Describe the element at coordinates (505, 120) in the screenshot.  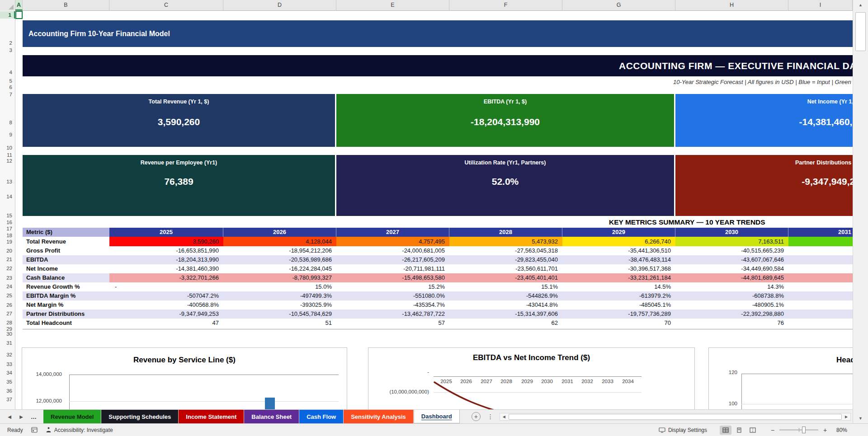
I see `kpi-ebitda: EBITDA (Yr 1, $) -18,204,313,990` at that location.